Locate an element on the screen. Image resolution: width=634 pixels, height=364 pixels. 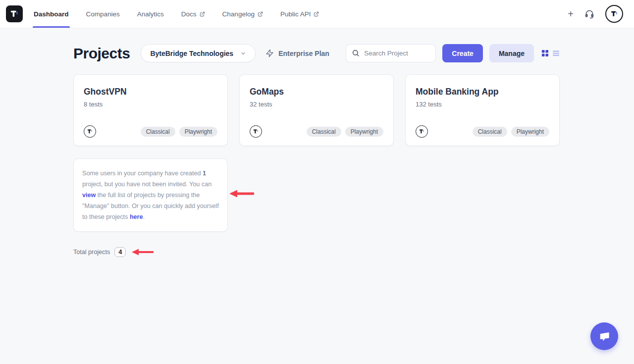
lightning-icon is located at coordinates (269, 53).